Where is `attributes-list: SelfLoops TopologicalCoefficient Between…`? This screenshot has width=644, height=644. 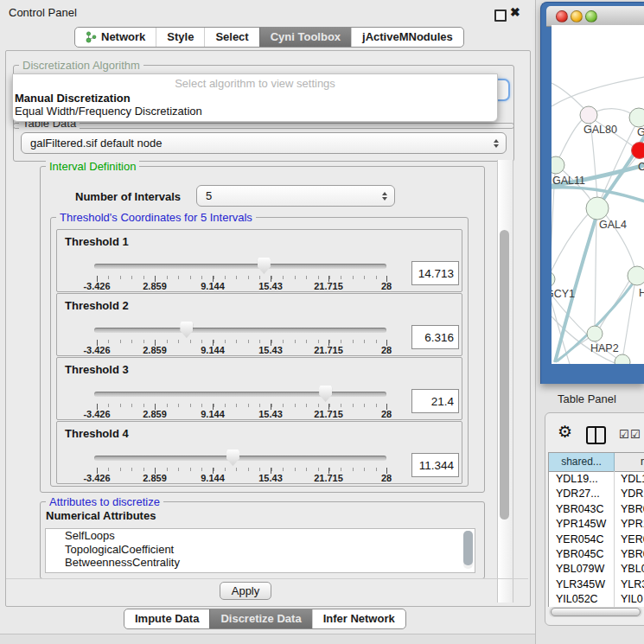
attributes-list: SelfLoops TopologicalCoefficient Between… is located at coordinates (260, 551).